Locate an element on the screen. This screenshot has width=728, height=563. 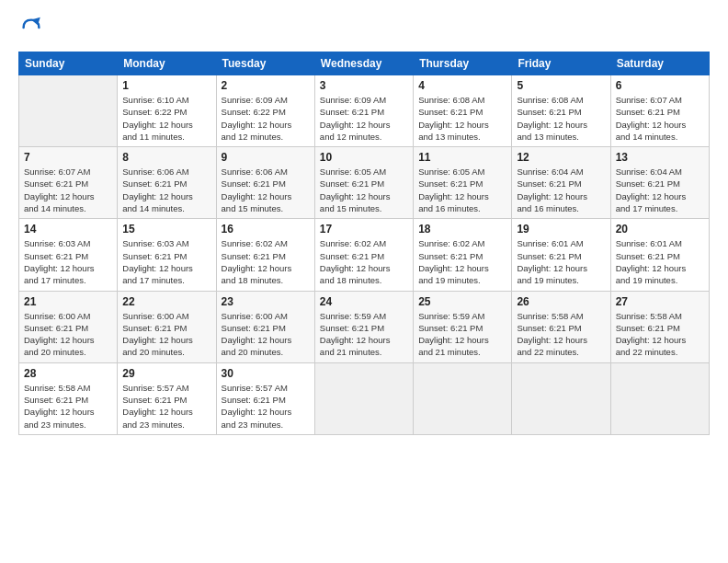
calendar-cell: 20Sunrise: 6:01 AMSunset: 6:21 PMDayligh… is located at coordinates (660, 255).